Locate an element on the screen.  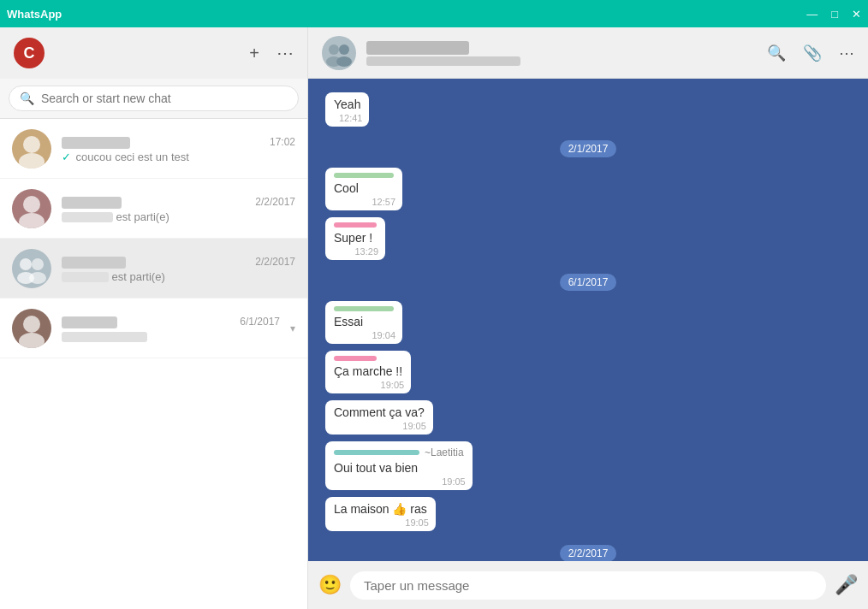
message-bubble: ~Laetitia Oui tout va bien 19:05 is located at coordinates (399, 465).